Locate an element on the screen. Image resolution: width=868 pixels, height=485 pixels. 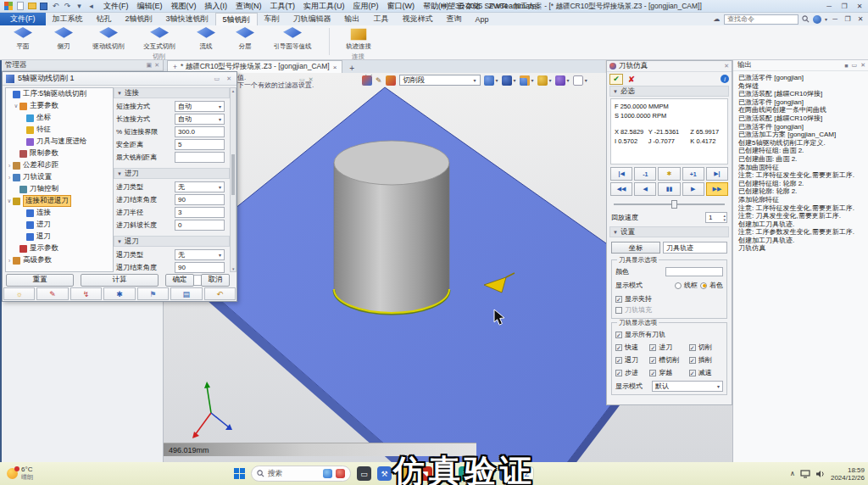
frame-button: 坐标 is located at coordinates (636, 248).